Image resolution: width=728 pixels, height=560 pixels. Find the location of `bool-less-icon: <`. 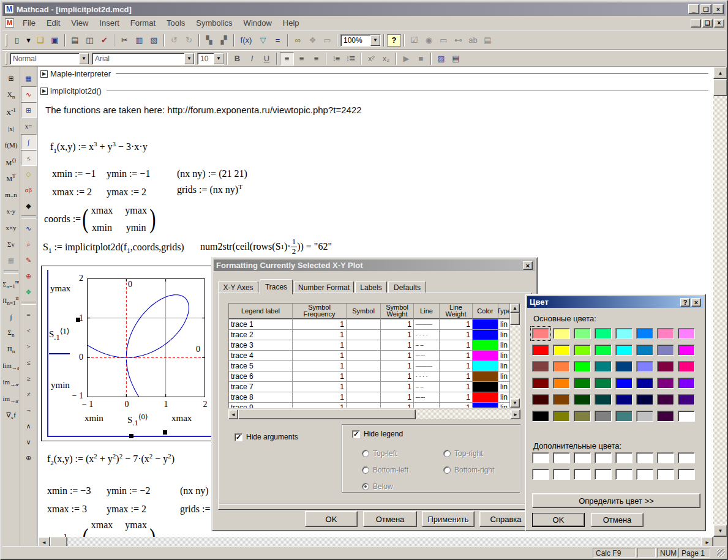

bool-less-icon: < is located at coordinates (29, 330).